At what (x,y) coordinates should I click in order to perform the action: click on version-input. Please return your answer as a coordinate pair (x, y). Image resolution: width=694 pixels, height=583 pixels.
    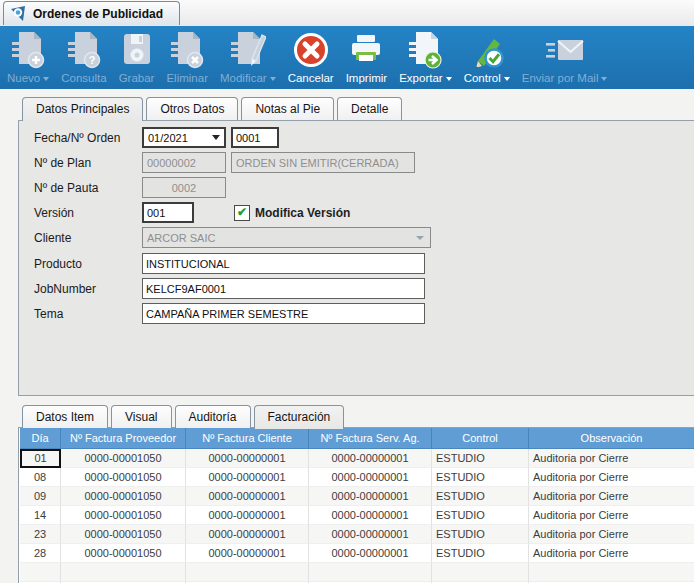
    Looking at the image, I should click on (168, 212).